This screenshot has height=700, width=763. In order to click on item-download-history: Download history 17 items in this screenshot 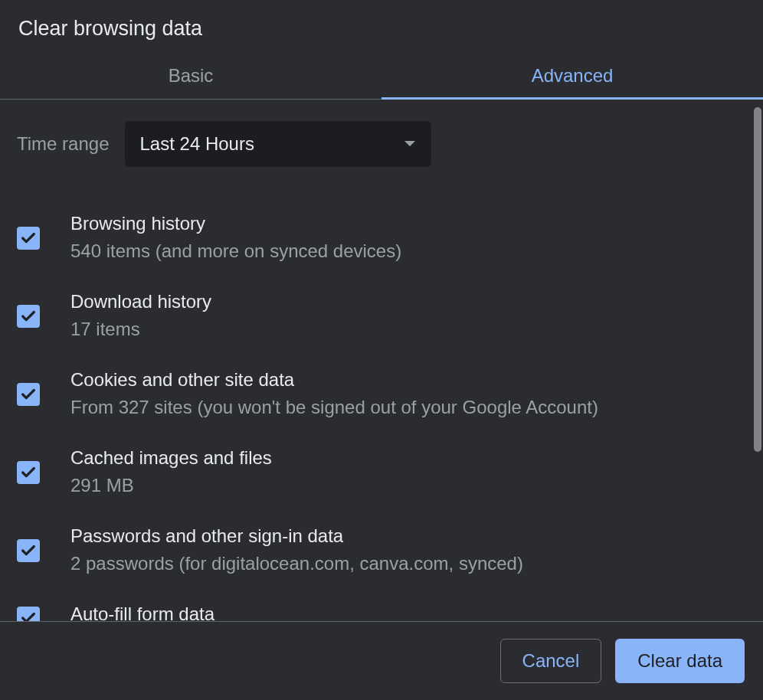, I will do `click(382, 316)`.